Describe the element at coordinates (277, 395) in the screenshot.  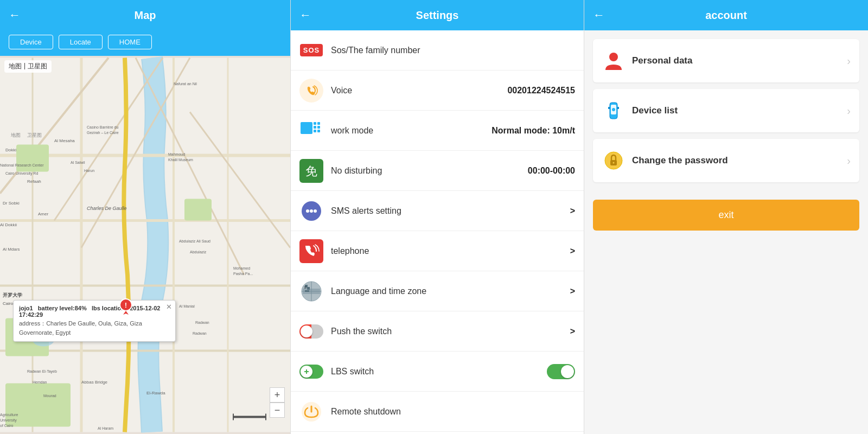
I see `zoom-in-button: +` at that location.